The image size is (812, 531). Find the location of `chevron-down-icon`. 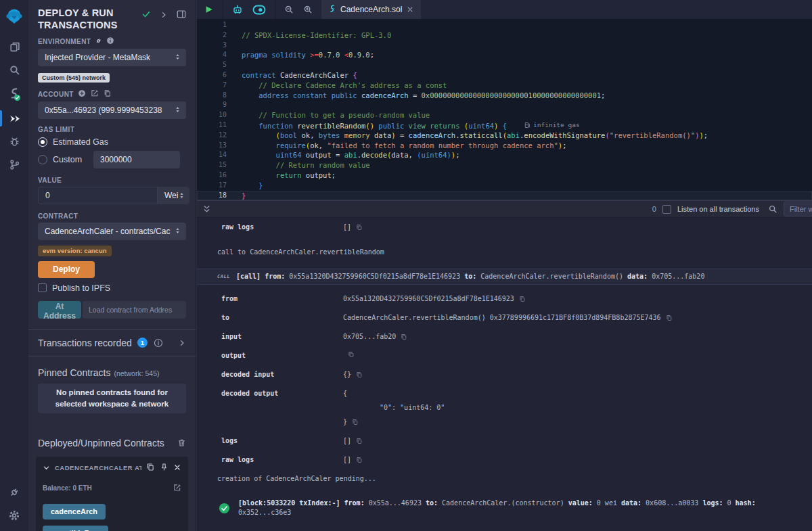

chevron-down-icon is located at coordinates (46, 468).